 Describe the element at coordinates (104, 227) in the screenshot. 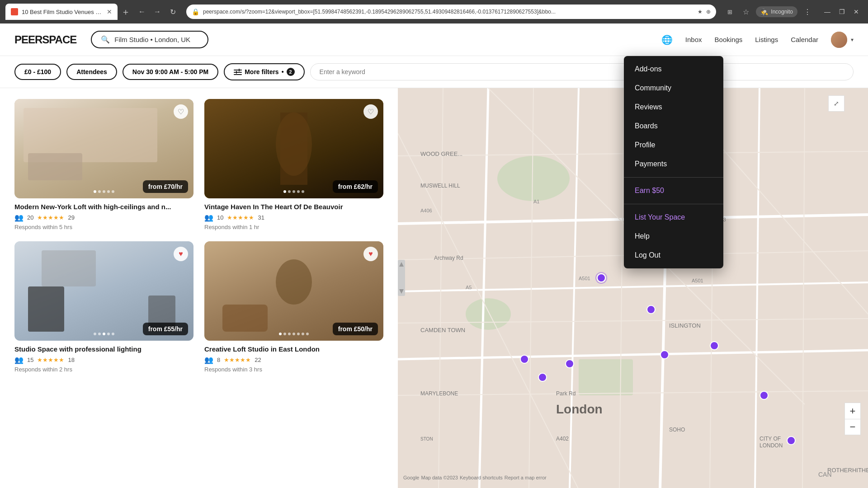

I see `response-time: Responds within 5 hrs` at that location.